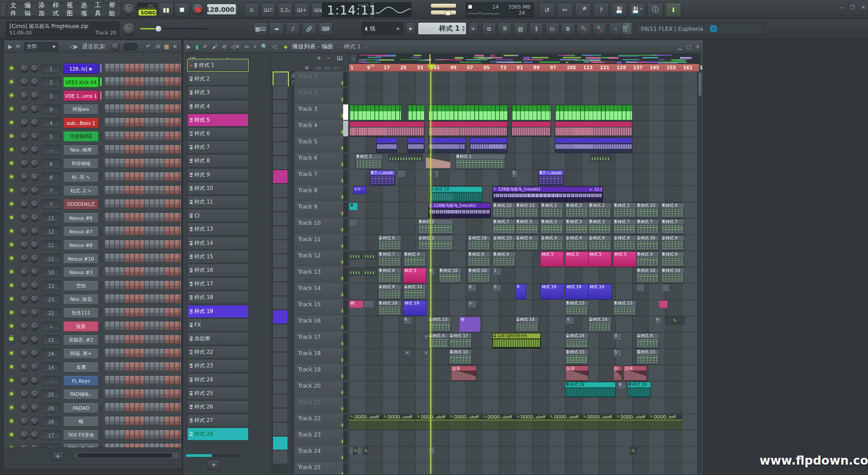  I want to click on plugin-icon: 🔌, so click(584, 29).